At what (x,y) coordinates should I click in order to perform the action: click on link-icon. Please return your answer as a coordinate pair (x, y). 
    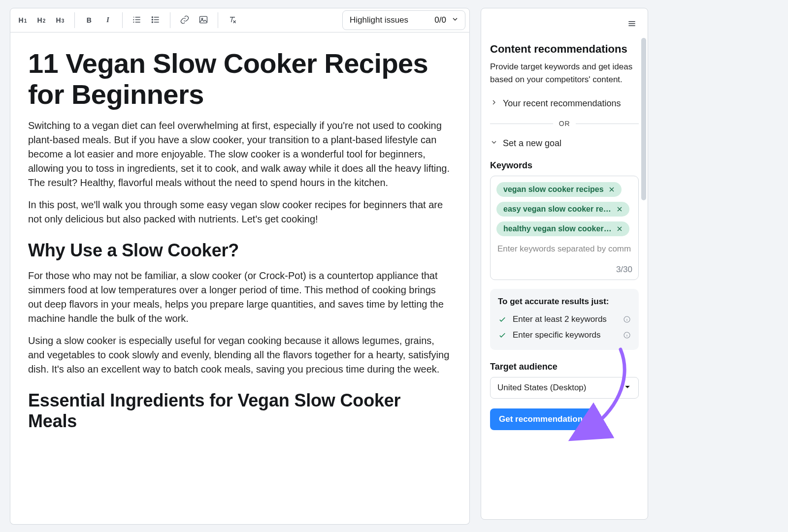
    Looking at the image, I should click on (185, 21).